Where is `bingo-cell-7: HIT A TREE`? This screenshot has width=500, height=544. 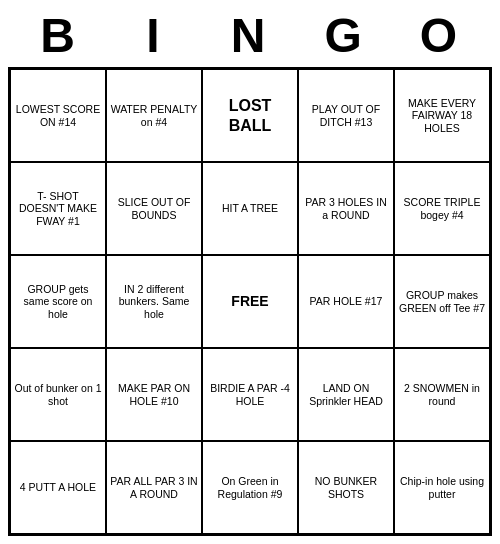
bingo-cell-7: HIT A TREE is located at coordinates (250, 208).